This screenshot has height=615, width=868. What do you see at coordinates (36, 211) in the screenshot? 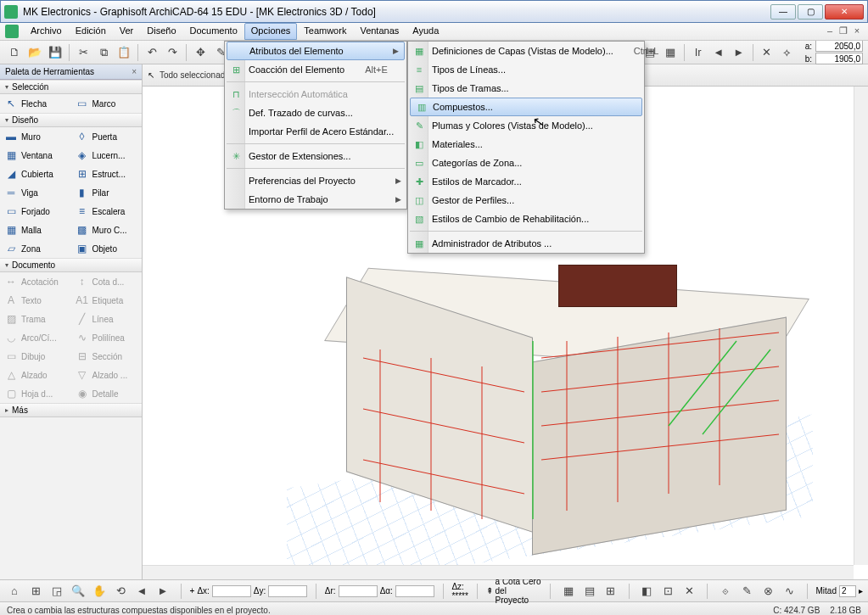
I see `tool-forjado: ▭Forjado` at bounding box center [36, 211].